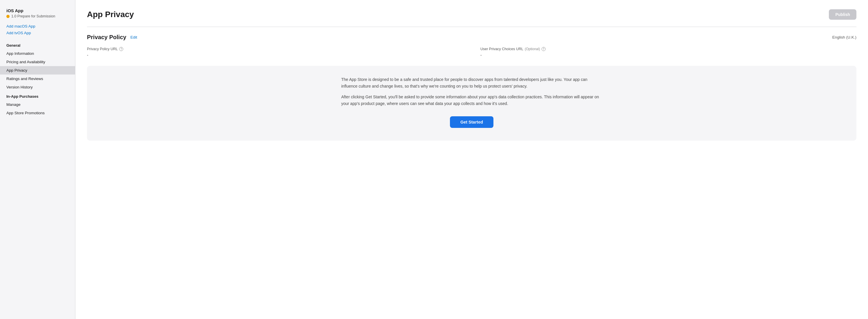  I want to click on sidebar-item-pricing-availability: Pricing and Availability, so click(38, 62).